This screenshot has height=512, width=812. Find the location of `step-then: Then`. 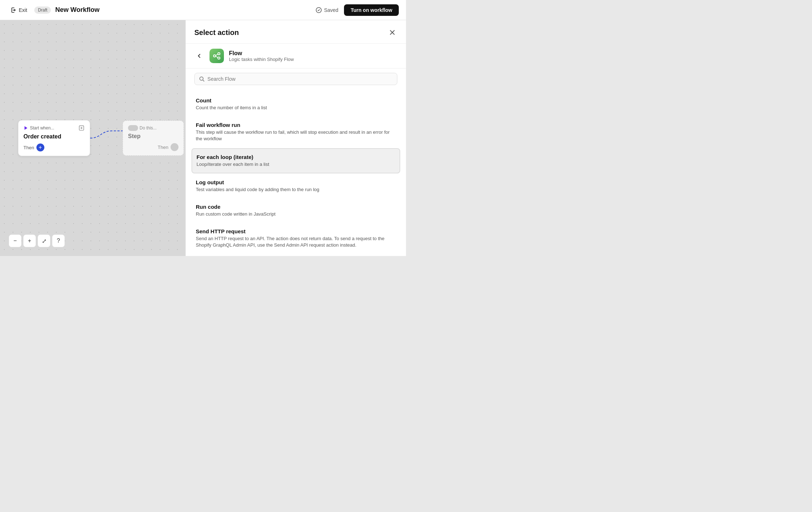

step-then: Then is located at coordinates (153, 147).